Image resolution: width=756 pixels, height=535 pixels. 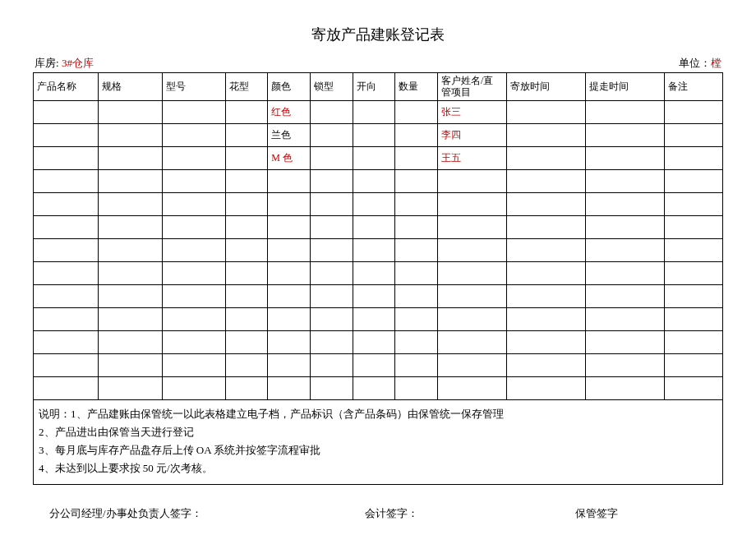 What do you see at coordinates (48, 62) in the screenshot?
I see `meta-left-label: 库房:` at bounding box center [48, 62].